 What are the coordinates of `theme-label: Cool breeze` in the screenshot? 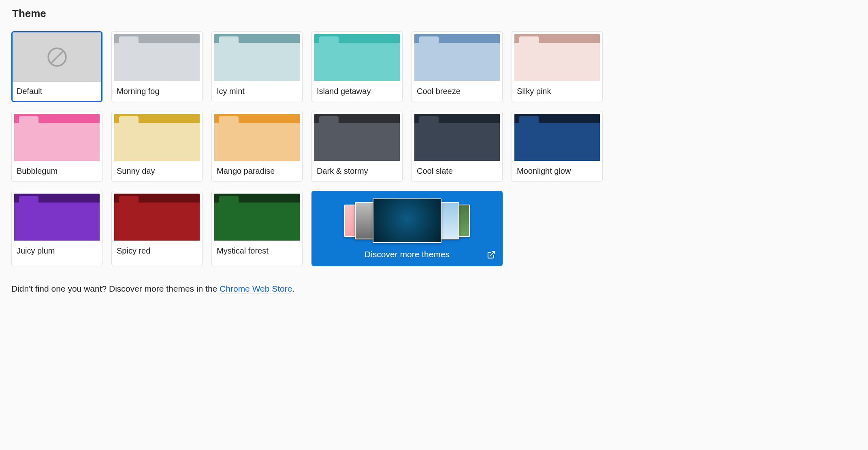 It's located at (457, 92).